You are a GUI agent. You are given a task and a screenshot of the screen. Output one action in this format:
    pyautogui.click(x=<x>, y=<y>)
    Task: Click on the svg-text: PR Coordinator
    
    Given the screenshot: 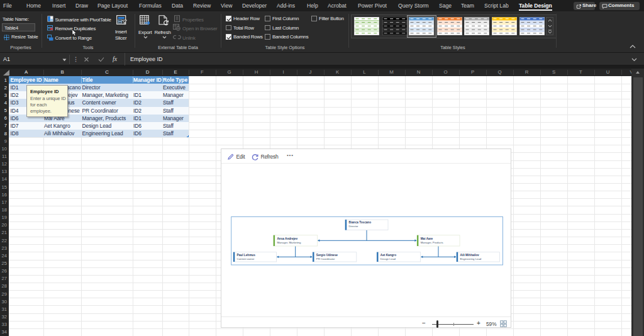 What is the action you would take?
    pyautogui.click(x=326, y=258)
    